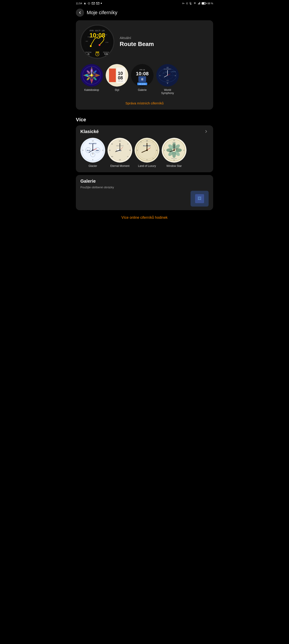 The height and width of the screenshot is (644, 289). Describe the element at coordinates (110, 150) in the screenshot. I see `svg-text: IX` at that location.